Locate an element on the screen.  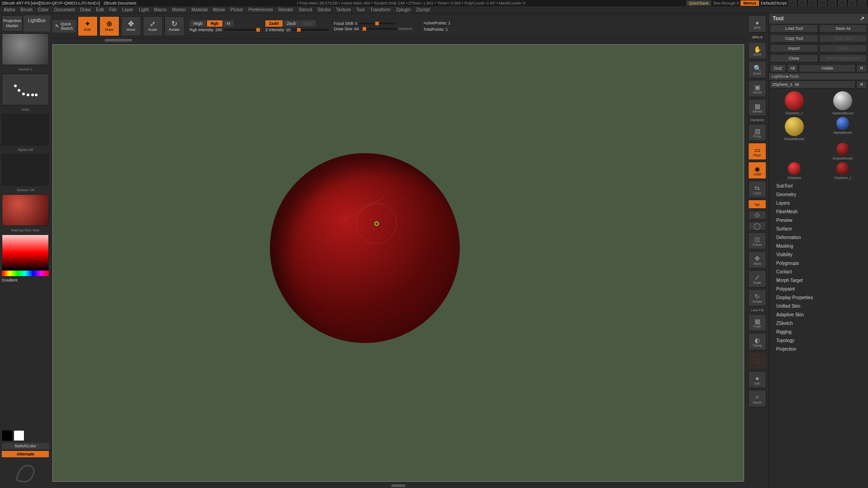
sub-preview: Preview is located at coordinates (818, 221).